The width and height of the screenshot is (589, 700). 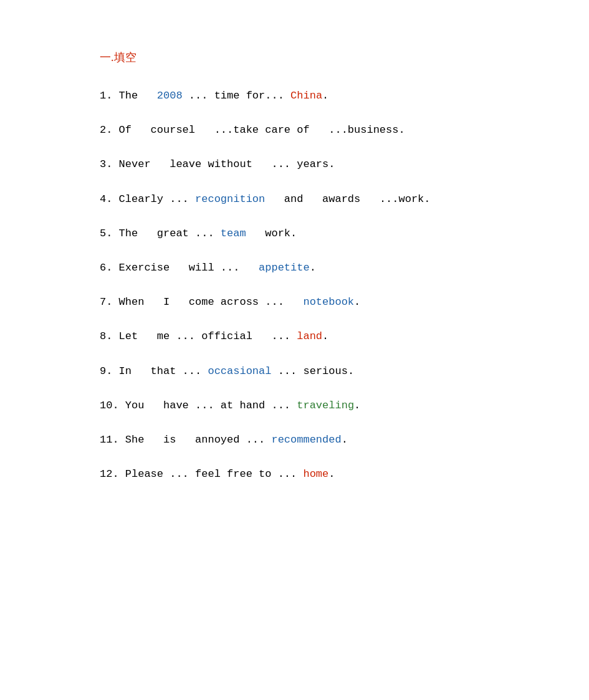 I want to click on item-text: recommended, so click(x=306, y=440).